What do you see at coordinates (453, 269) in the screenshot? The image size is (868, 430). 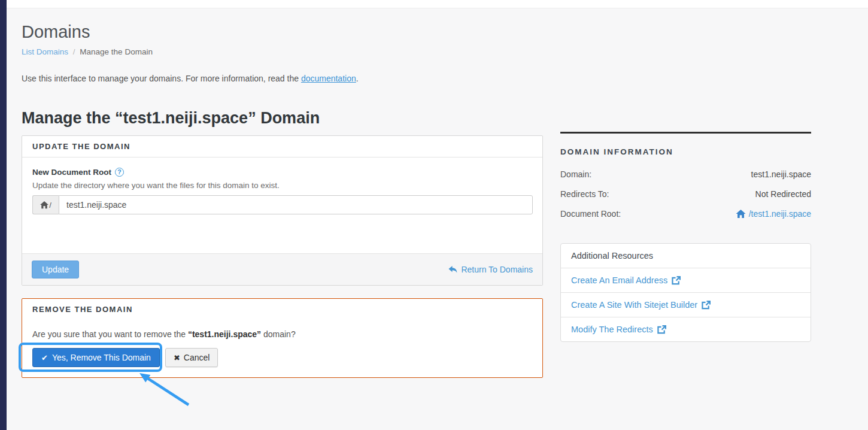 I see `reply-arrow-icon` at bounding box center [453, 269].